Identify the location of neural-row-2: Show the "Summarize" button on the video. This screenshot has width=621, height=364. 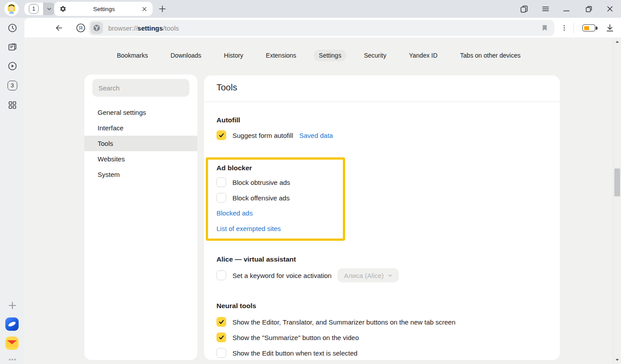
(287, 337).